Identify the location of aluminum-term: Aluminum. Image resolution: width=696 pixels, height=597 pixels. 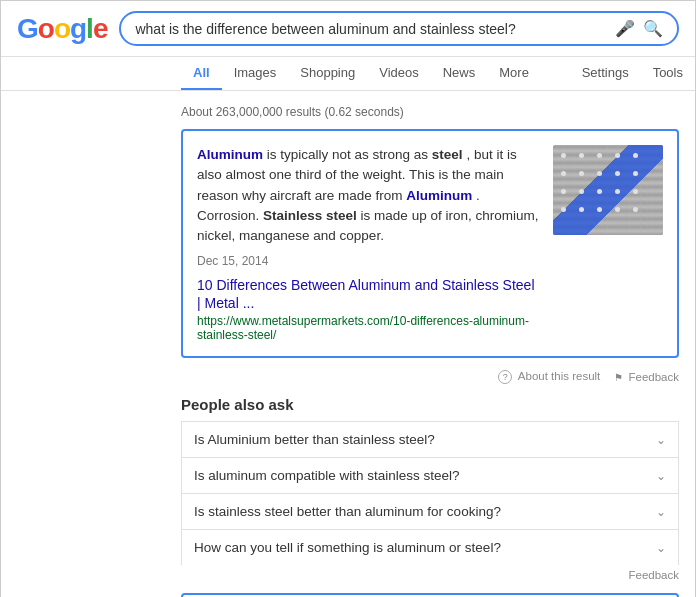
(230, 154).